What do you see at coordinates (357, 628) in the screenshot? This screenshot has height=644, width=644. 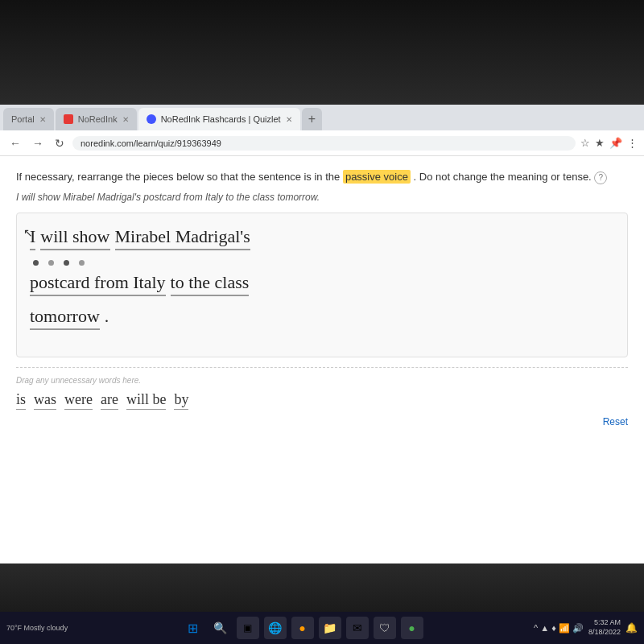 I see `taskbar-app-mail: ✉` at bounding box center [357, 628].